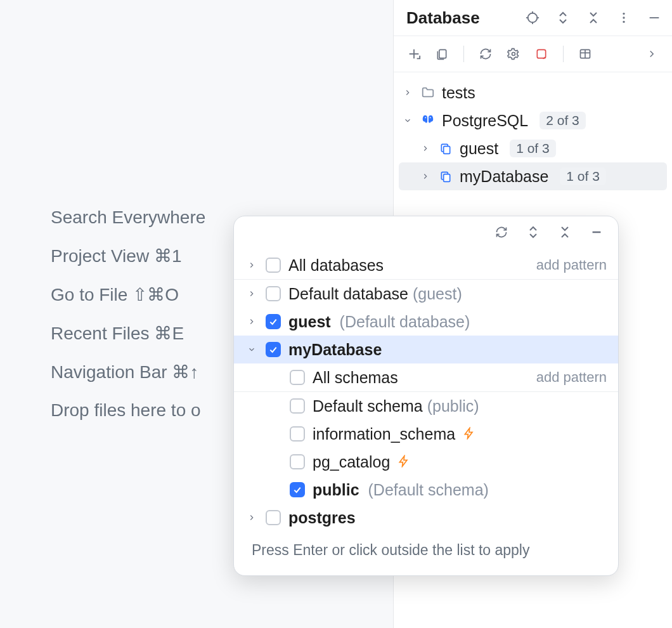 This screenshot has height=628, width=672. I want to click on settings-icon, so click(514, 54).